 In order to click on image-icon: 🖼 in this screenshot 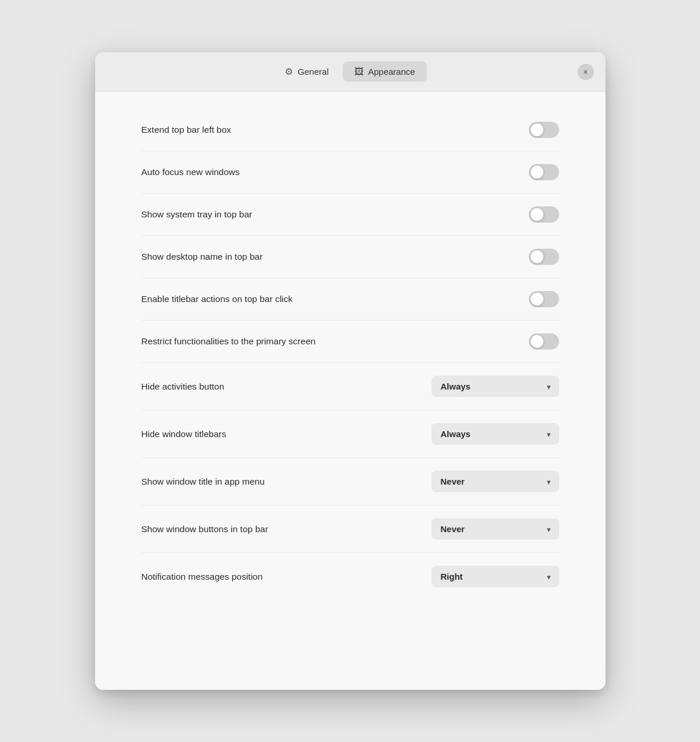, I will do `click(359, 72)`.